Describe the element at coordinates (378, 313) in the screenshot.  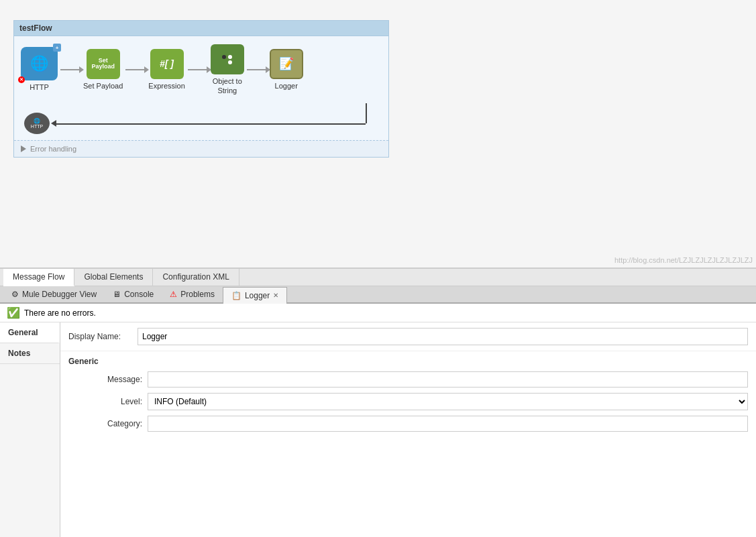
I see `status-bar: ✅ There are no errors.` at that location.